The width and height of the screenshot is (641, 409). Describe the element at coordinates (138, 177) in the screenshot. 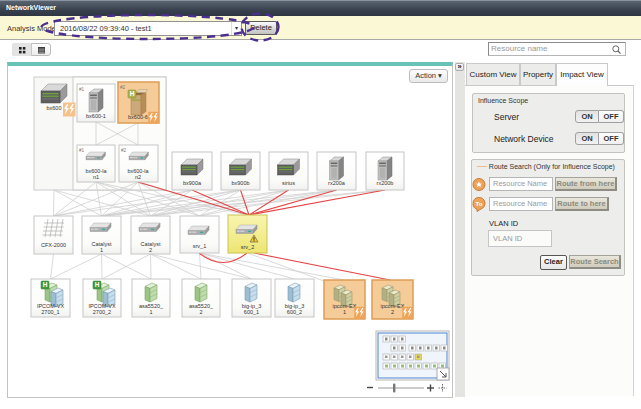

I see `svg-text: n2` at that location.